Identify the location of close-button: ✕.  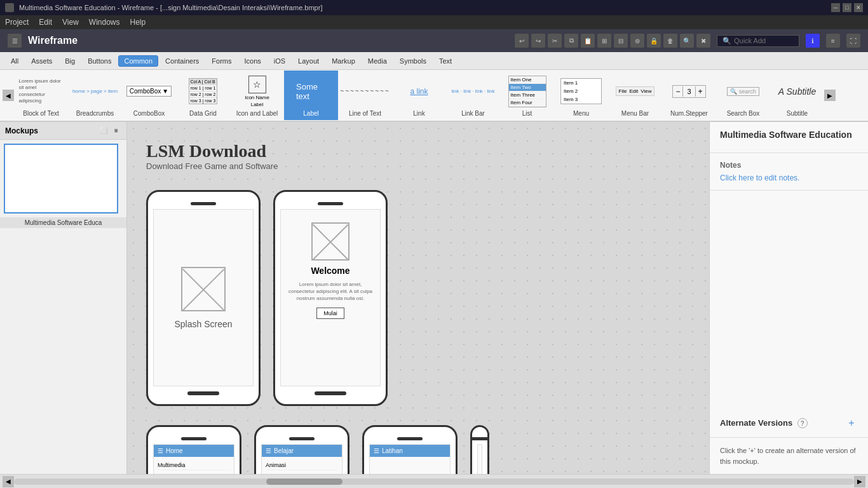
(858, 8).